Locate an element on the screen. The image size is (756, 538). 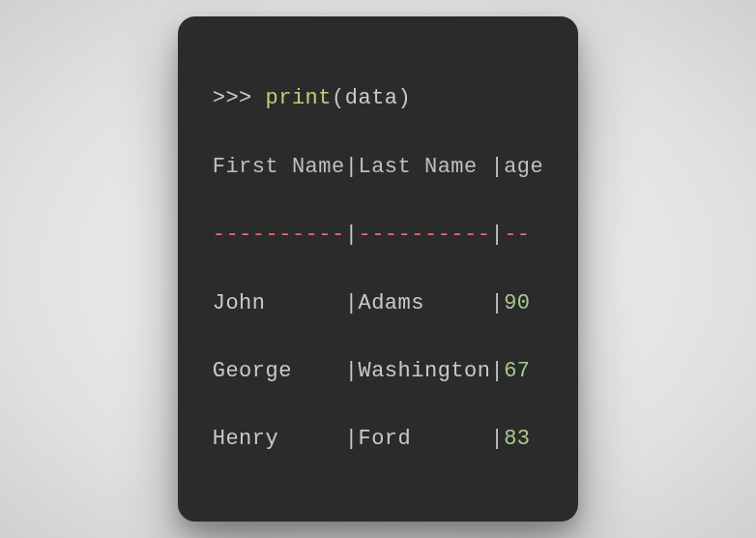
header-last-name: Last Name is located at coordinates (423, 166).